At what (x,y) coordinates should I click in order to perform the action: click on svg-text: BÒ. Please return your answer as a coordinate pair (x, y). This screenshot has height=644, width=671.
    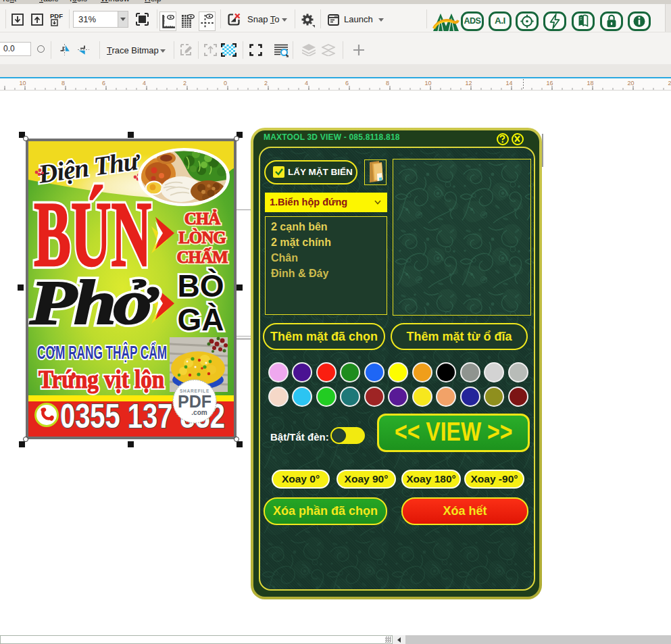
    Looking at the image, I should click on (201, 286).